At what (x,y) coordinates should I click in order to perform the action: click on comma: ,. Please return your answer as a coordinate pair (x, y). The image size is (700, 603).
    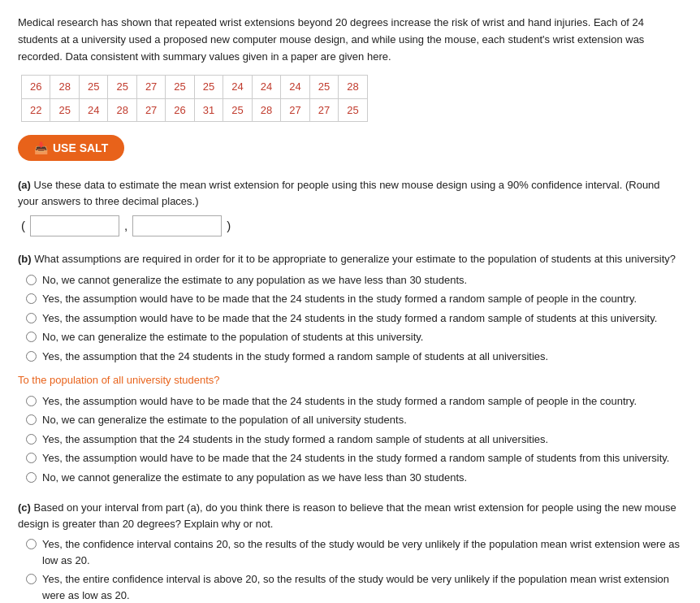
    Looking at the image, I should click on (126, 226).